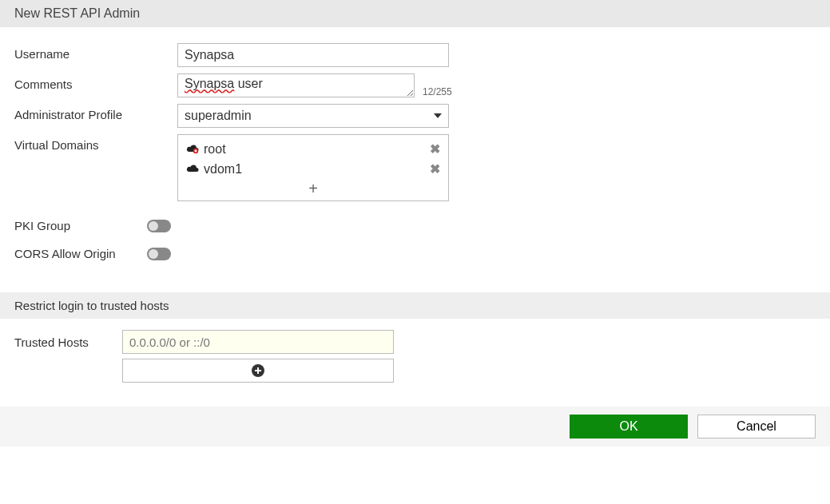 This screenshot has height=504, width=830. What do you see at coordinates (96, 52) in the screenshot?
I see `username-label: Username` at bounding box center [96, 52].